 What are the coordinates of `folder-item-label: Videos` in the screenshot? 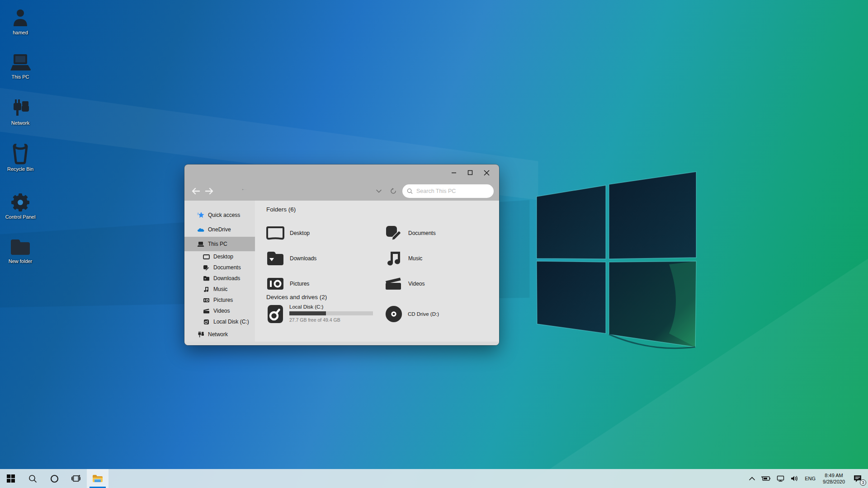 It's located at (416, 284).